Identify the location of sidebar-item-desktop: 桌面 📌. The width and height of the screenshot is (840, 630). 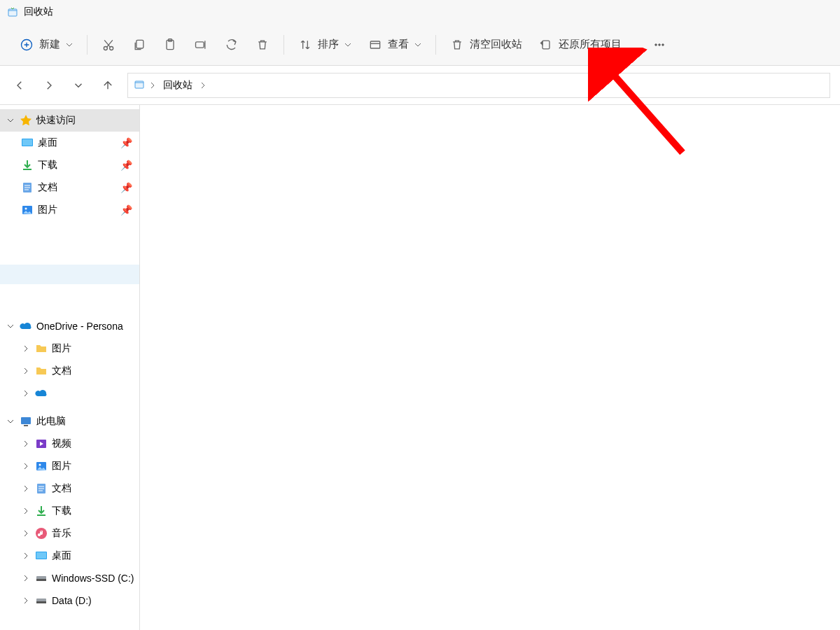
(70, 143).